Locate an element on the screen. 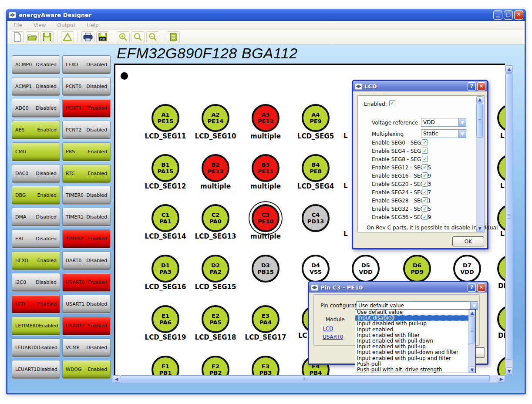  pin-C4: C4PD13 is located at coordinates (316, 218).